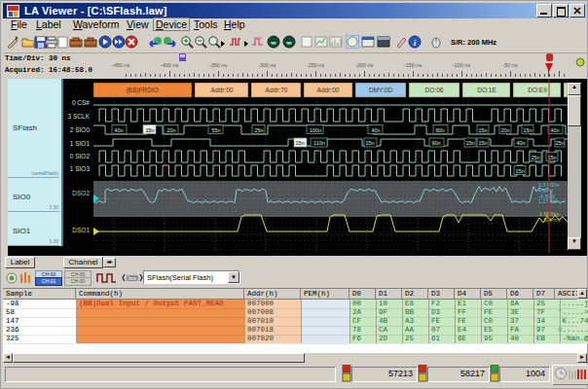 The height and width of the screenshot is (389, 588). Describe the element at coordinates (548, 201) in the screenshot. I see `svg-text: 1.17 mV` at that location.